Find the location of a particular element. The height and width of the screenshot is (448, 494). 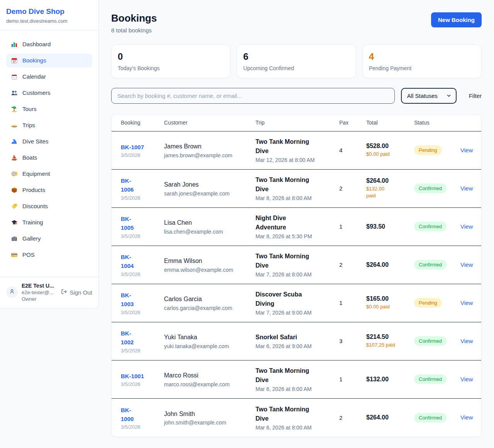

booking-id-link: BK-1004 is located at coordinates (142, 261).